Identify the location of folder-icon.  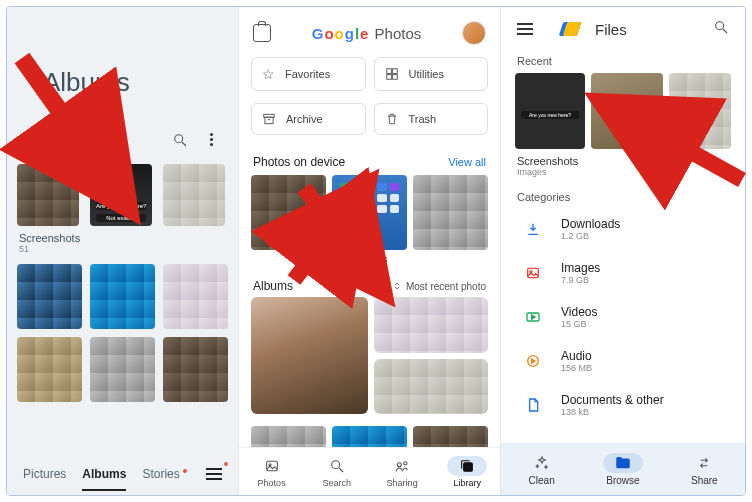
(623, 463).